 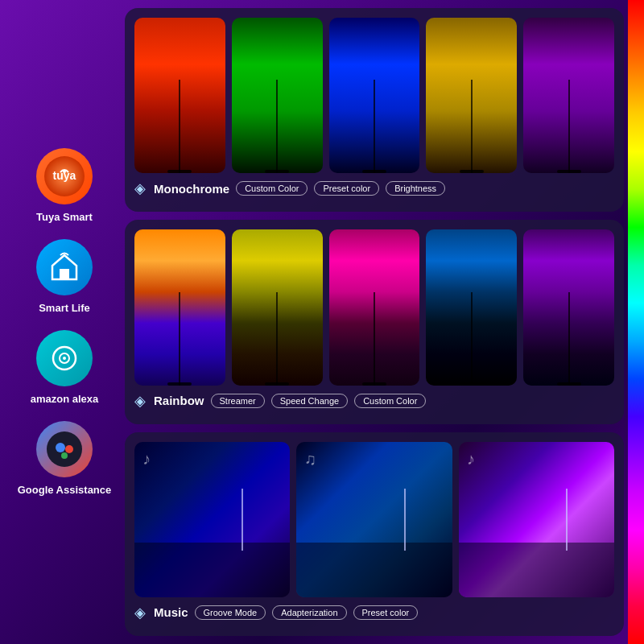 What do you see at coordinates (213, 520) in the screenshot?
I see `music-card-1: ♪` at bounding box center [213, 520].